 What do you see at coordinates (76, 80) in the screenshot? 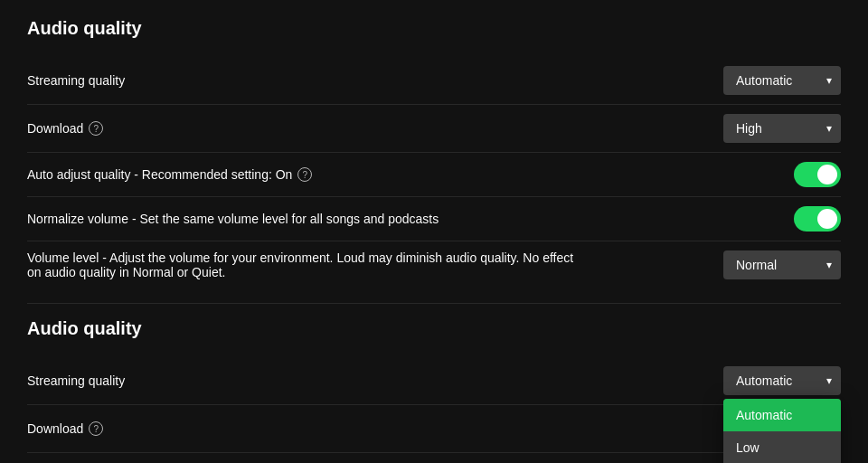
I see `streaming-quality-label-1: Streaming quality` at bounding box center [76, 80].